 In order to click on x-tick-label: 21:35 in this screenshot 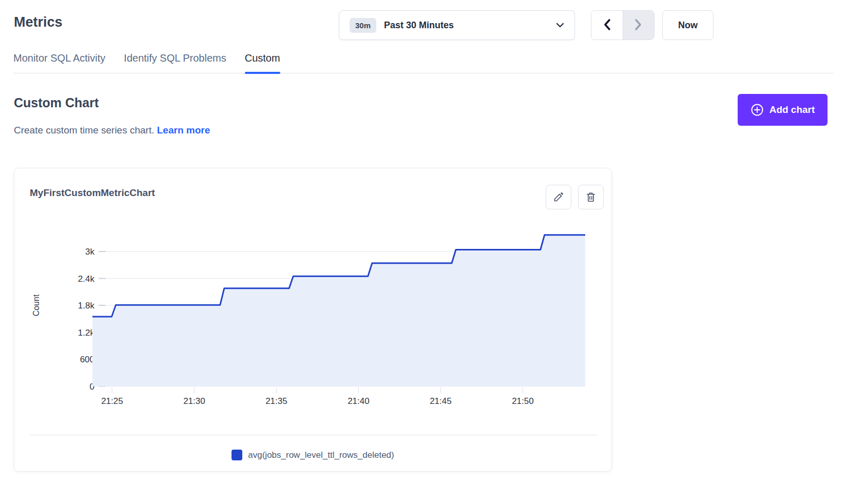, I will do `click(276, 401)`.